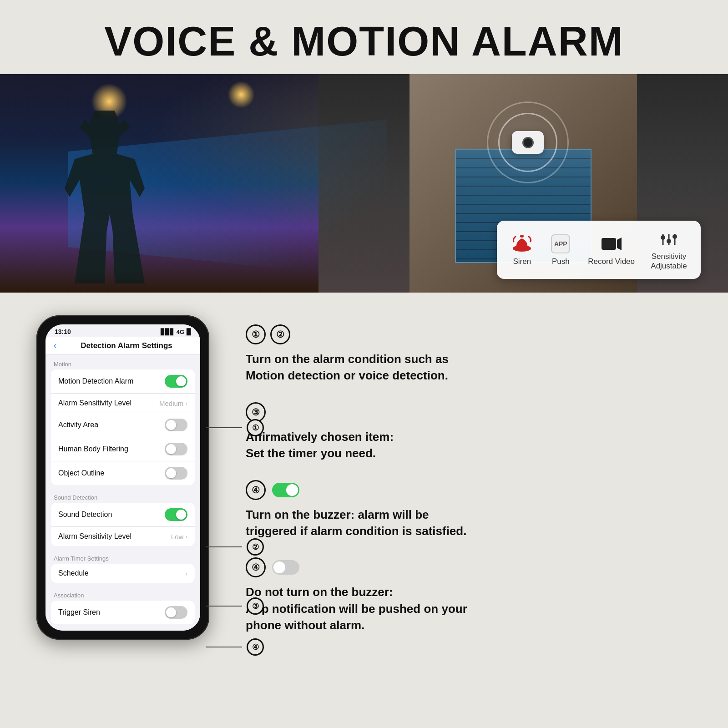 The width and height of the screenshot is (728, 728). What do you see at coordinates (79, 612) in the screenshot?
I see `trigger-siren-label: Trigger Siren` at bounding box center [79, 612].